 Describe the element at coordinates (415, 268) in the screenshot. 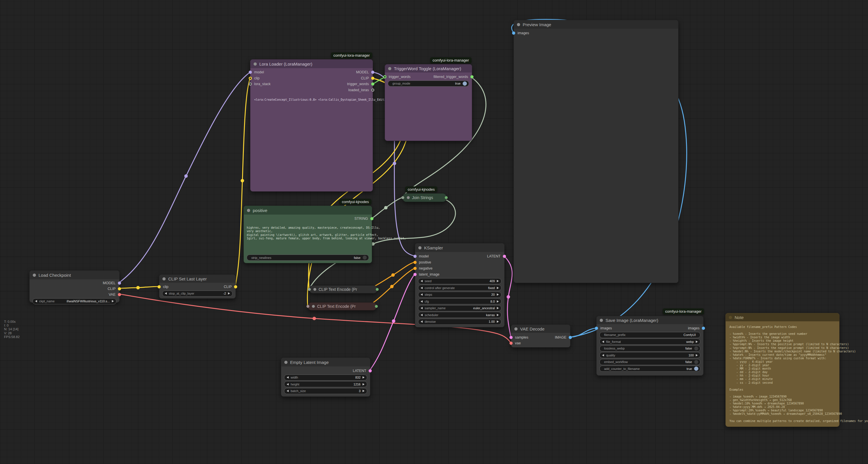

I see `negative-input-port` at that location.